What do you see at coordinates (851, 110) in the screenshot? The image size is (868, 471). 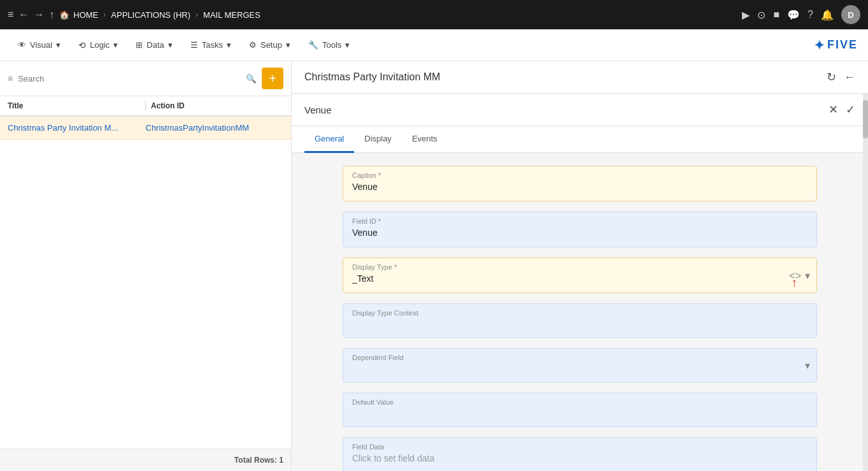 I see `confirm-button: ✓` at bounding box center [851, 110].